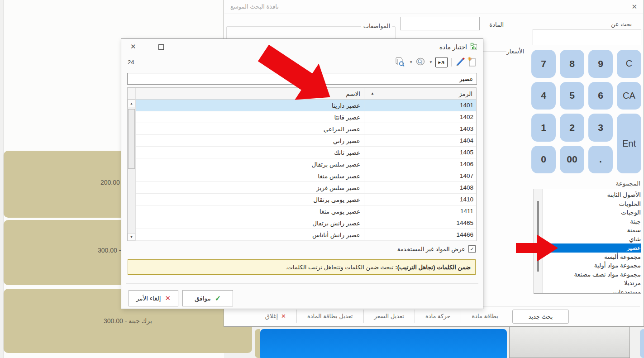  What do you see at coordinates (572, 160) in the screenshot?
I see `keypad-key: 00` at bounding box center [572, 160].